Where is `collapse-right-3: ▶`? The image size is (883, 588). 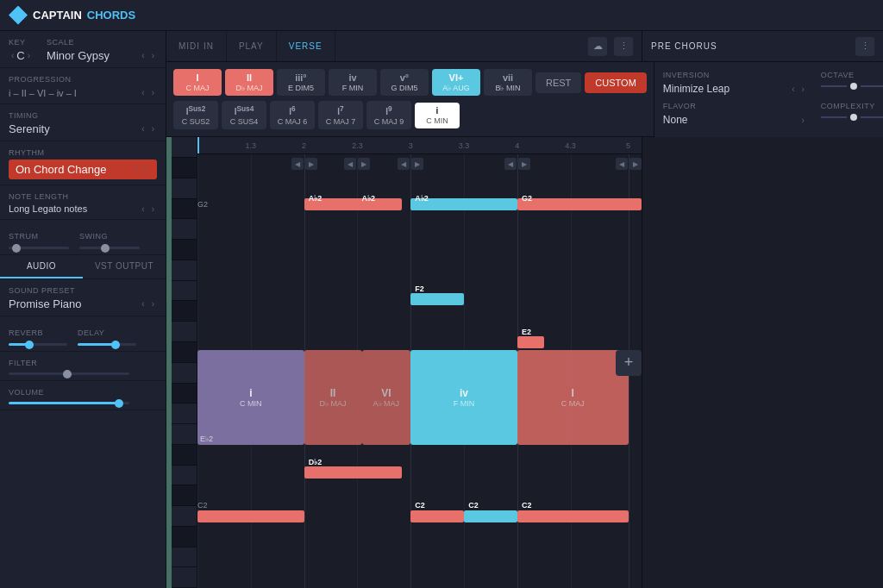
collapse-right-3: ▶ is located at coordinates (417, 164).